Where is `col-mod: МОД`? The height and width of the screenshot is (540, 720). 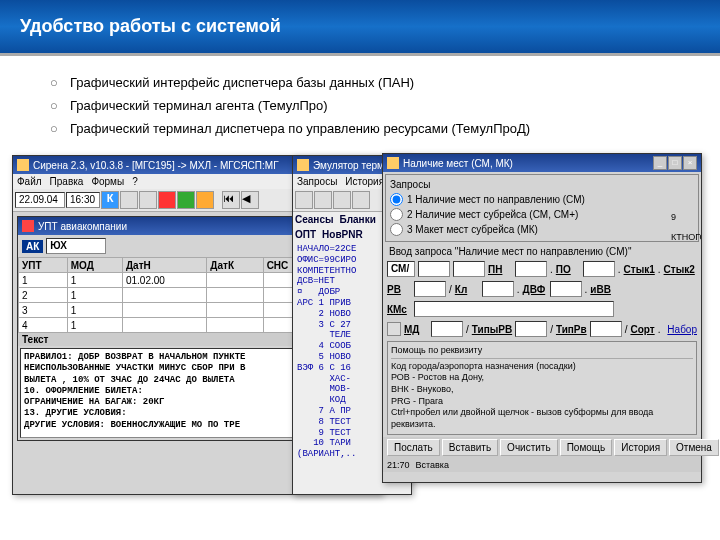 col-mod: МОД is located at coordinates (94, 266).